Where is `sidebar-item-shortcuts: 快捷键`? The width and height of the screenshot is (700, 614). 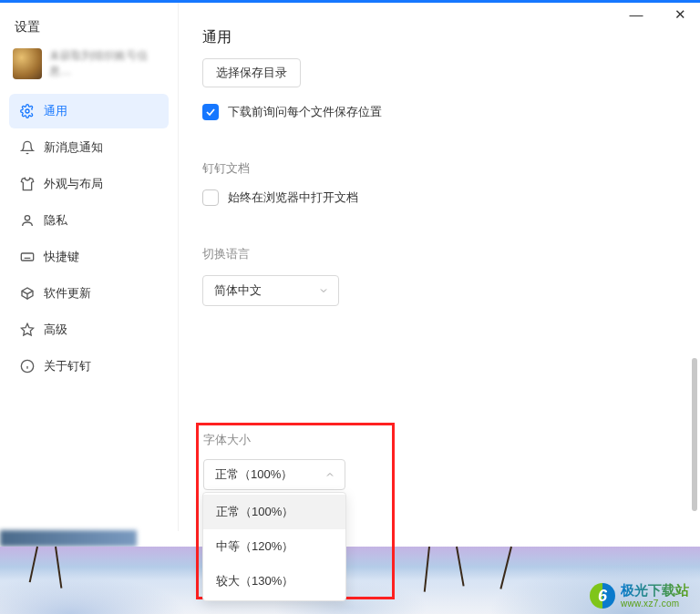
sidebar-item-shortcuts: 快捷键 is located at coordinates (89, 257).